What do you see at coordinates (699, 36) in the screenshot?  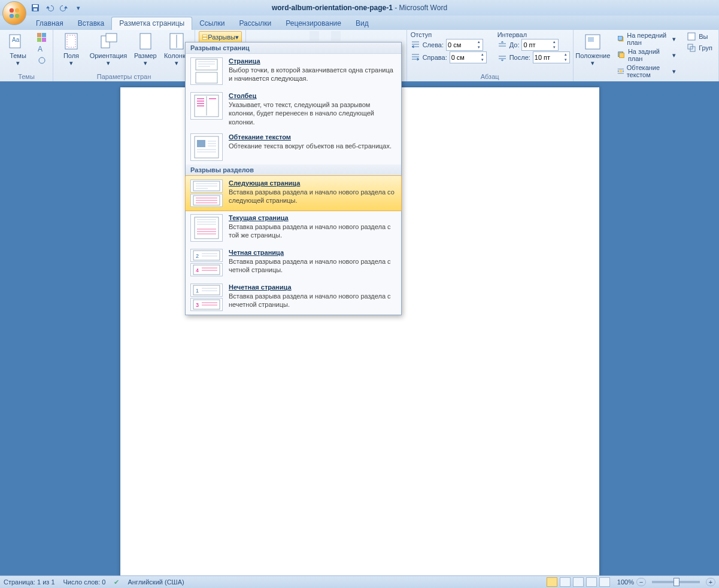 I see `selection-pane-button: Вы` at bounding box center [699, 36].